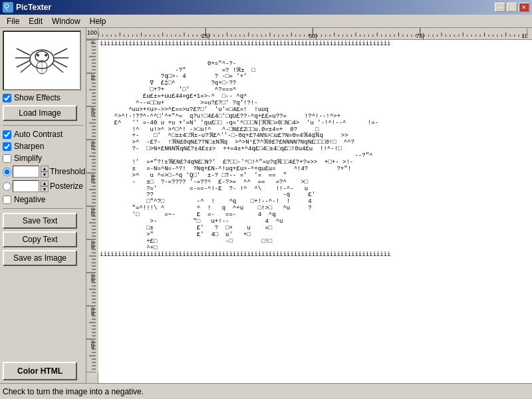  Describe the element at coordinates (29, 146) in the screenshot. I see `sharpen-label: Sharpen` at that location.